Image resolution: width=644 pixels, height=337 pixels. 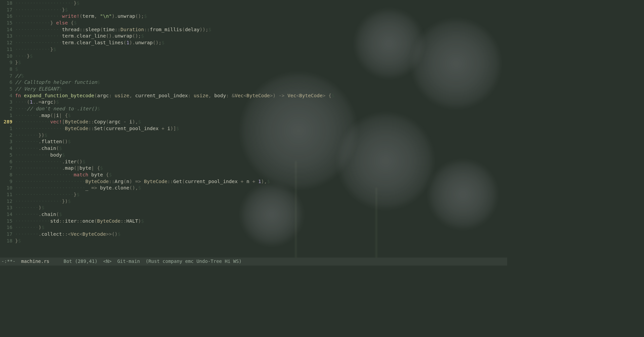 What do you see at coordinates (261, 155) in the screenshot?
I see `code-content: ············body$` at bounding box center [261, 155].